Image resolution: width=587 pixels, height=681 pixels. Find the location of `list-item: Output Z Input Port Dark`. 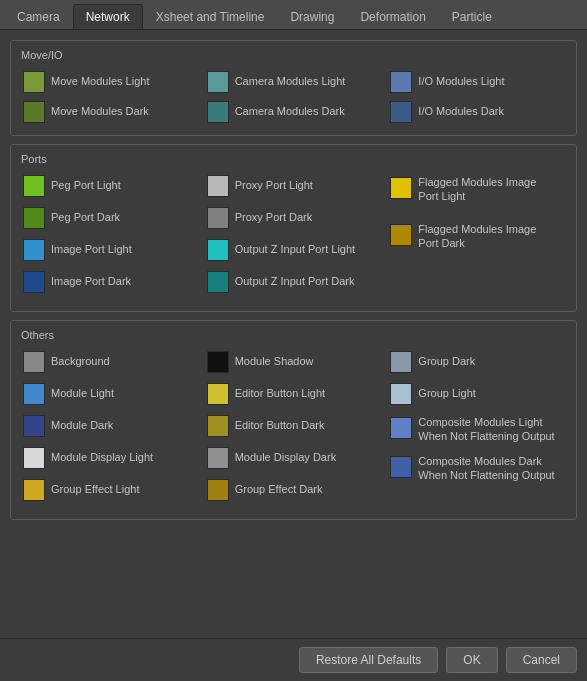

list-item: Output Z Input Port Dark is located at coordinates (294, 282).